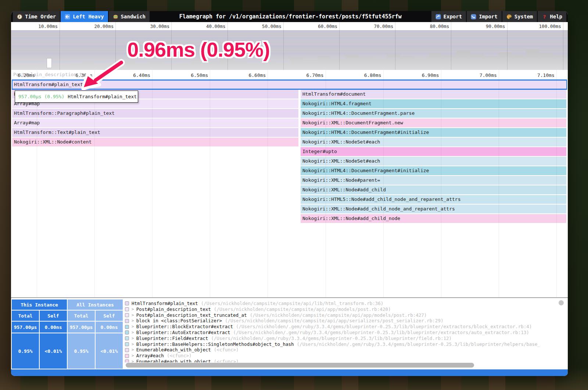 This screenshot has height=390, width=588. What do you see at coordinates (53, 327) in the screenshot?
I see `stats-value: 0.00ns` at bounding box center [53, 327].